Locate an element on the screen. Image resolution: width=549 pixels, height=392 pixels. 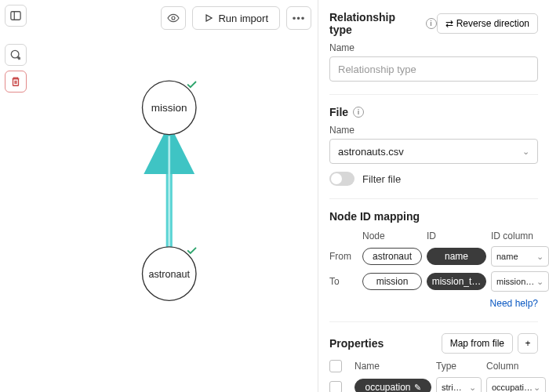
map-from-file-button: Map from file is located at coordinates (477, 343).